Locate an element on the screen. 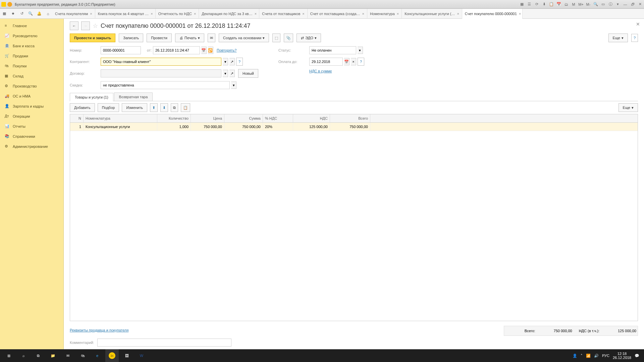 This screenshot has width=644, height=362. calendar-icon: 📅 is located at coordinates (204, 50).